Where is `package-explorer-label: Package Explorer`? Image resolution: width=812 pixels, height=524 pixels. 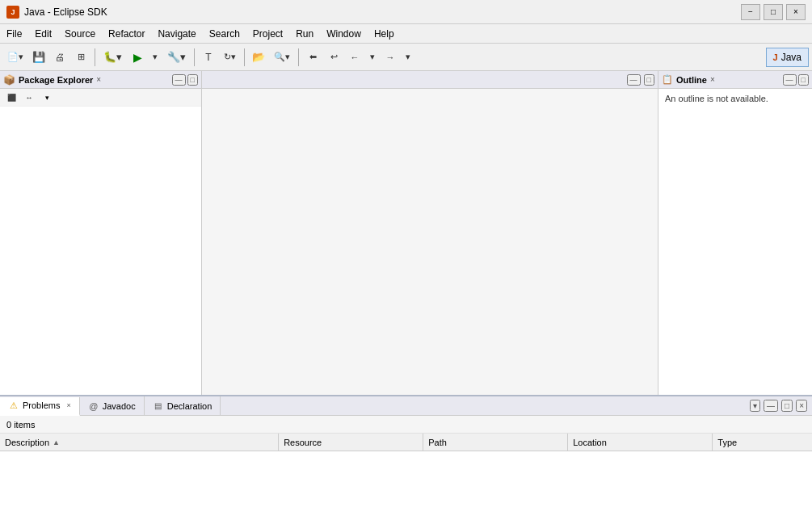
package-explorer-label: Package Explorer is located at coordinates (56, 80).